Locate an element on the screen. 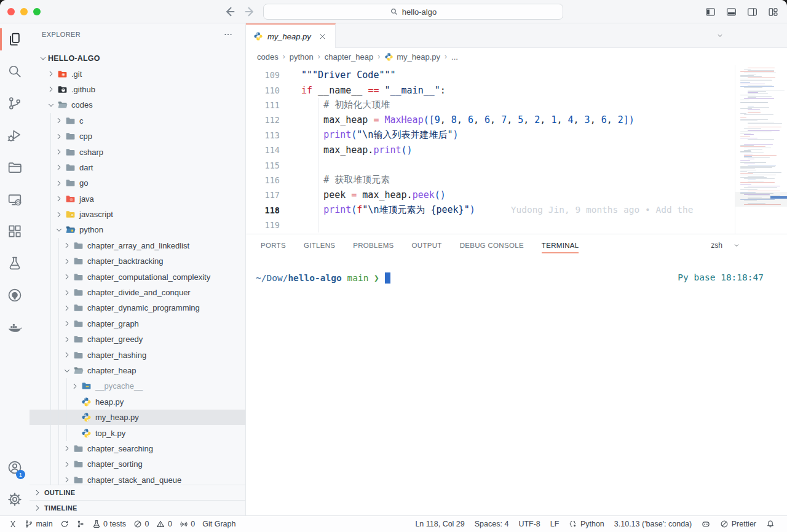  status-remote-indicator is located at coordinates (13, 524).